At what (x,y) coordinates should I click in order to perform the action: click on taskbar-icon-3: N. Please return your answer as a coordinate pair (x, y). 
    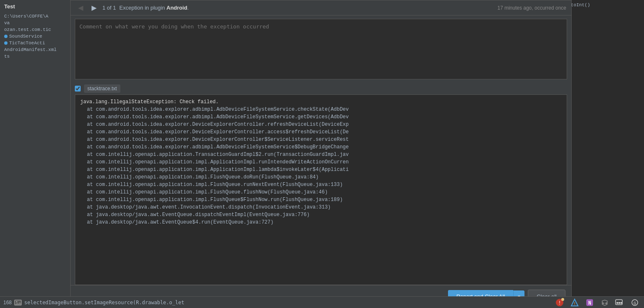
    Looking at the image, I should click on (590, 303).